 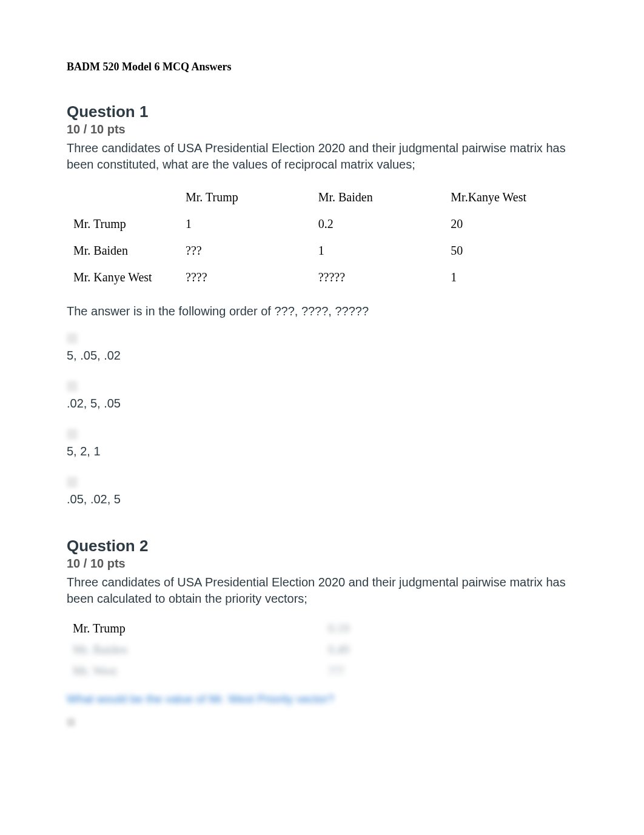 I want to click on table-cell-blurred: 0.49, so click(x=450, y=650).